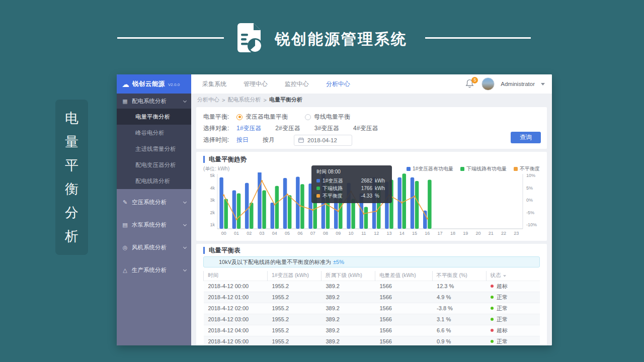 The height and width of the screenshot is (362, 644). I want to click on sidebar-item-电量平衡分析: 电量平衡分析, so click(154, 117).